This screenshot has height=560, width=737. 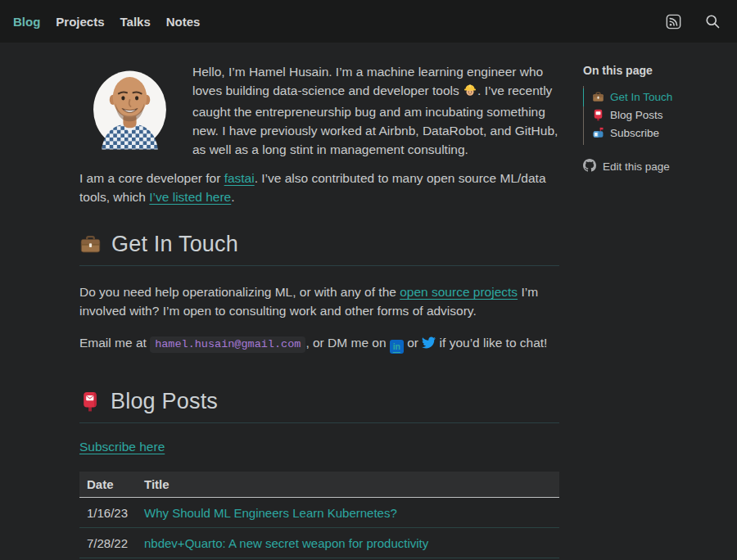 What do you see at coordinates (656, 115) in the screenshot?
I see `toc: Get In Touch Blog Posts` at bounding box center [656, 115].